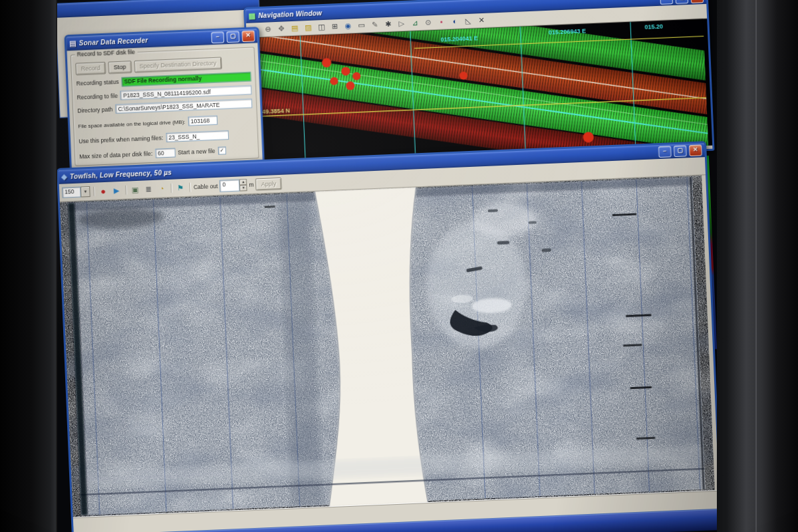 The width and height of the screenshot is (798, 532). I want to click on cursor-mode-icon: ▷, so click(402, 24).